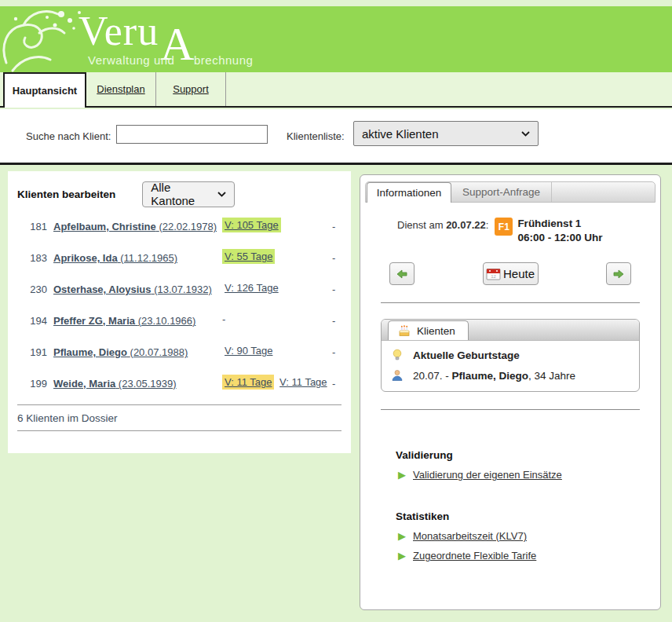 The image size is (672, 622). What do you see at coordinates (510, 273) in the screenshot?
I see `today-button: 12 Heute` at bounding box center [510, 273].